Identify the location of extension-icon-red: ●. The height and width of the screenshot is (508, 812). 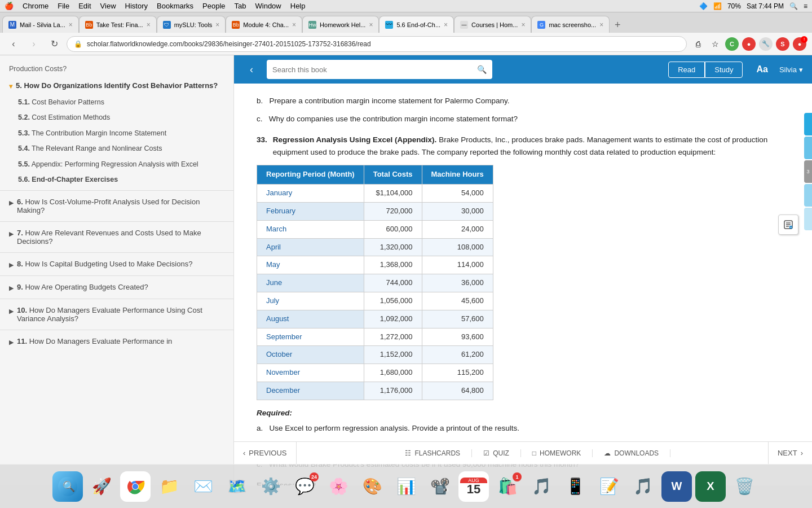
(749, 44).